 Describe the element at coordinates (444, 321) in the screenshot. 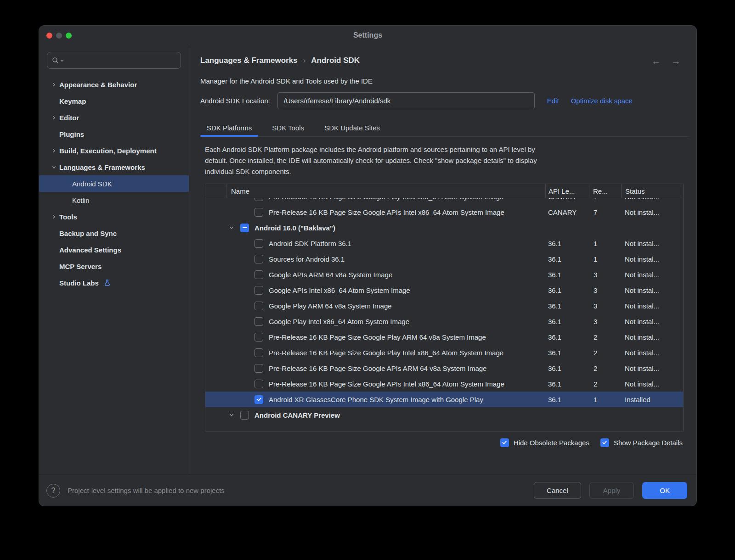

I see `table-row: Google Play Intel x86_64 Atom System Ima…` at that location.